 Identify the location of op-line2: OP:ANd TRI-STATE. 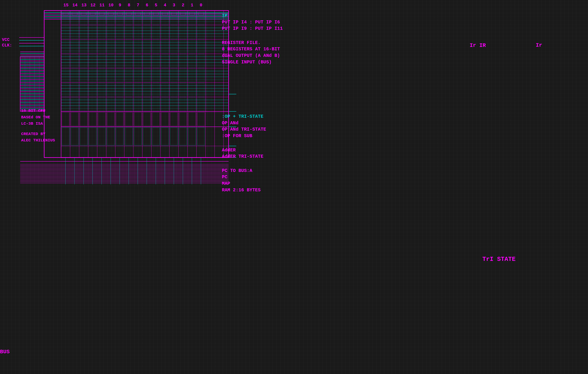
(252, 129).